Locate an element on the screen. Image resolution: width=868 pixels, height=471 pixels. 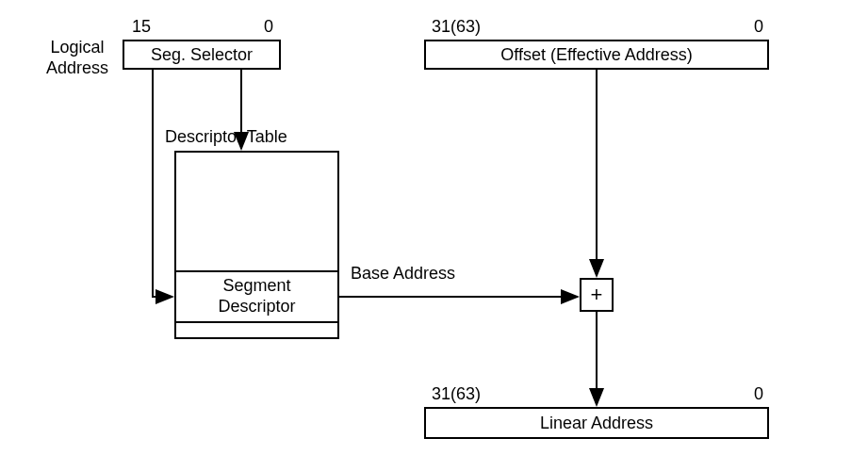
offset-bit-high: 31(63) is located at coordinates (456, 26).